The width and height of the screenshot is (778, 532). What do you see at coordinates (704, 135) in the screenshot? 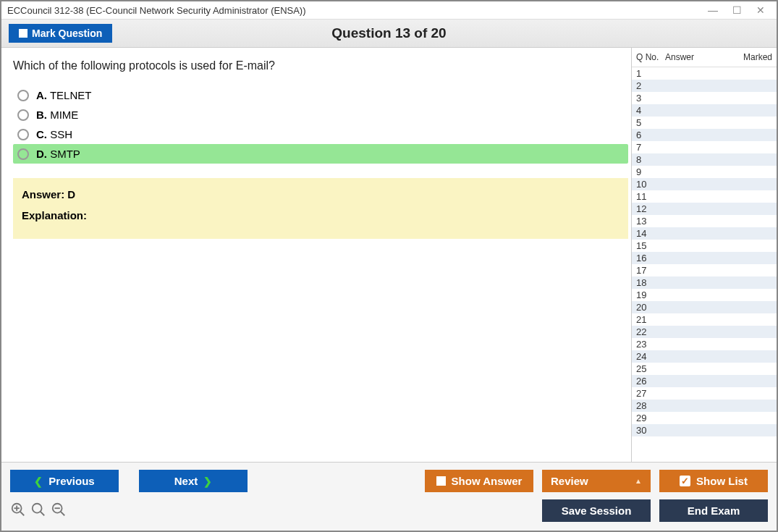
I see `list-item: 6` at bounding box center [704, 135].